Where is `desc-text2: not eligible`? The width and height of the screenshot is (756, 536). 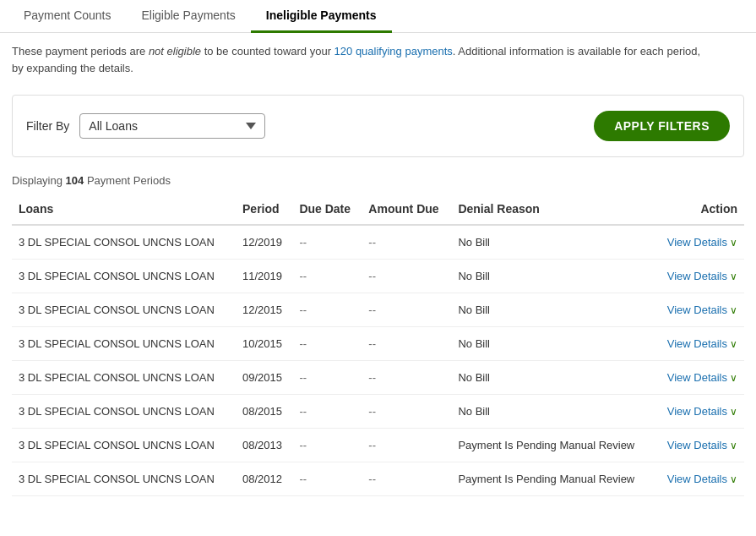 desc-text2: not eligible is located at coordinates (175, 51).